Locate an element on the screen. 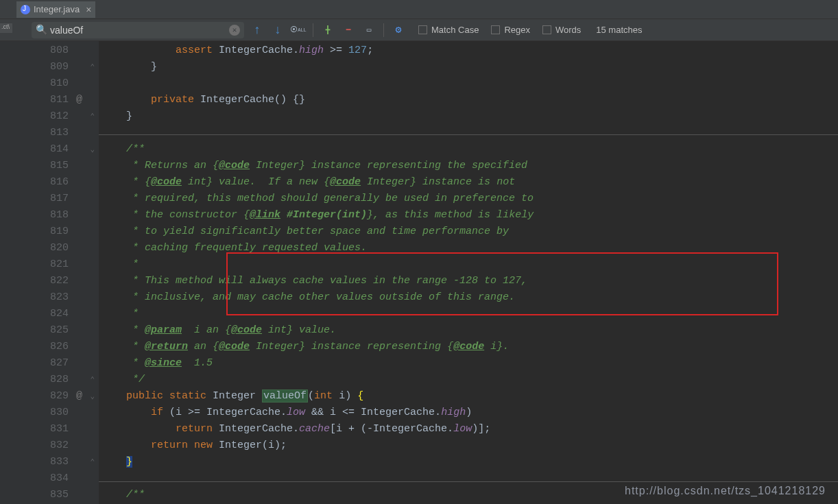 Image resolution: width=838 pixels, height=504 pixels. code-line: * This method will always cache values i… is located at coordinates (468, 281).